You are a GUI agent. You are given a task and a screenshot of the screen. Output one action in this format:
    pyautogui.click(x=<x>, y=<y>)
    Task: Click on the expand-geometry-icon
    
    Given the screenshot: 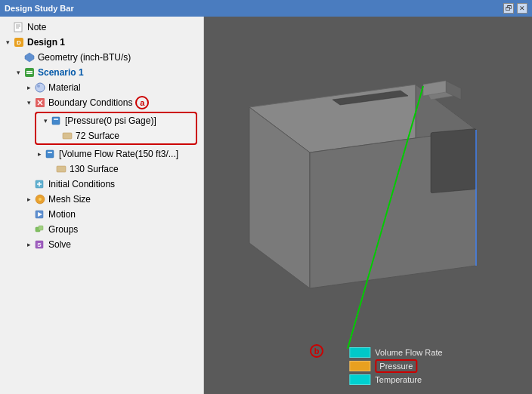 What is the action you would take?
    pyautogui.click(x=18, y=57)
    